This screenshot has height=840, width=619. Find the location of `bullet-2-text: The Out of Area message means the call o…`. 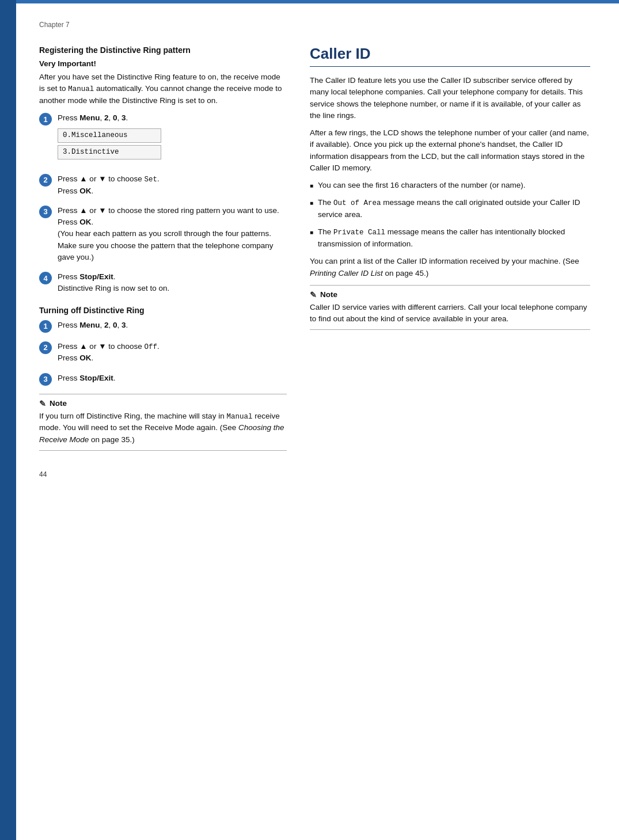

bullet-2-text: The Out of Area message means the call o… is located at coordinates (454, 208).